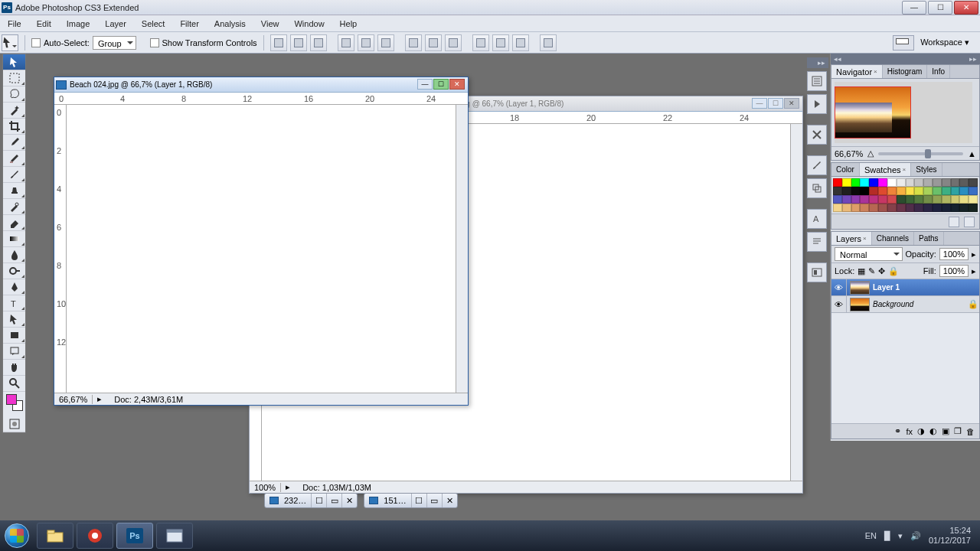 Image resolution: width=980 pixels, height=551 pixels. What do you see at coordinates (905, 72) in the screenshot?
I see `tab-histogram: Histogram` at bounding box center [905, 72].